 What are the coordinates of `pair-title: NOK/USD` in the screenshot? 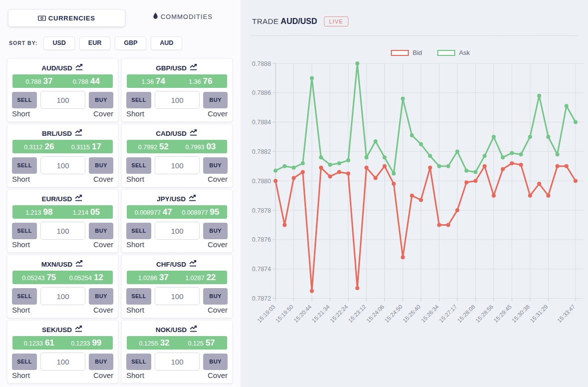 It's located at (177, 330).